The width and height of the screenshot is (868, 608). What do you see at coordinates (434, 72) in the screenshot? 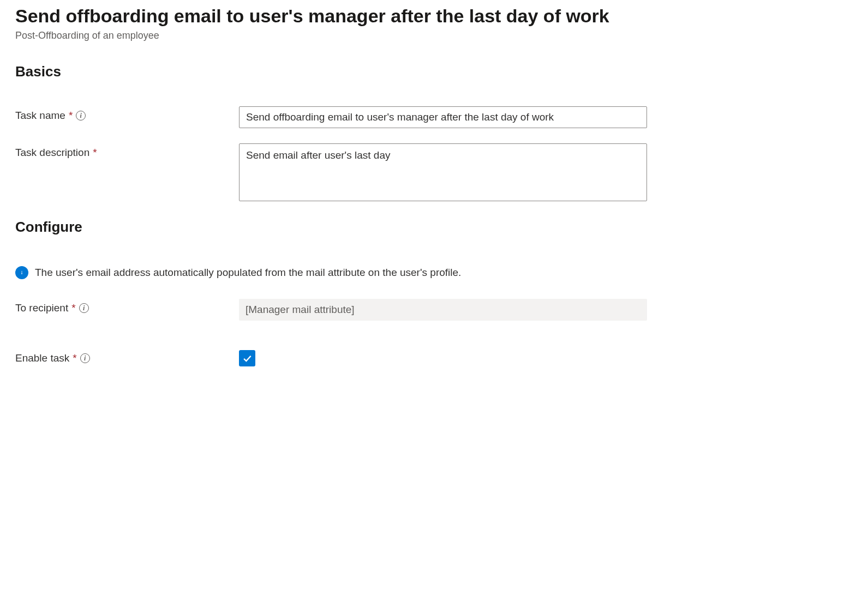
I see `section-basics-heading: Basics` at bounding box center [434, 72].